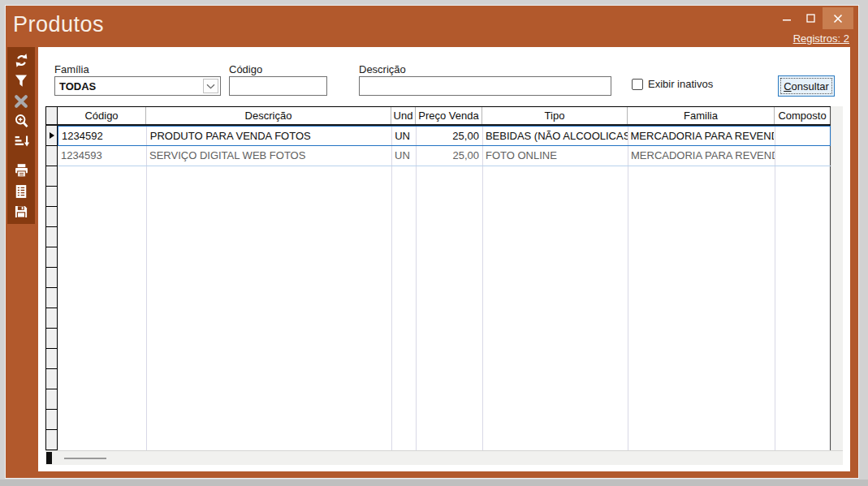 The width and height of the screenshot is (868, 486). What do you see at coordinates (802, 115) in the screenshot?
I see `grid-header-composto: Composto` at bounding box center [802, 115].